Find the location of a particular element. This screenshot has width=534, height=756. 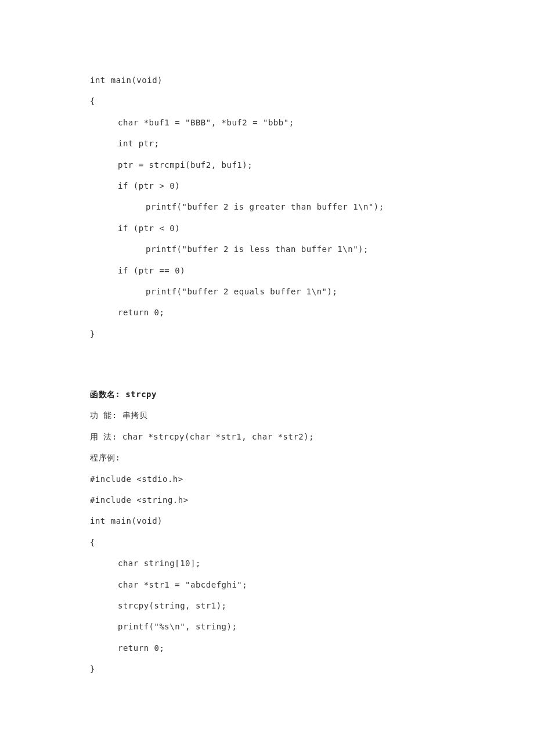

code-line: char *str1 = "abcdefghi"; is located at coordinates (267, 585).